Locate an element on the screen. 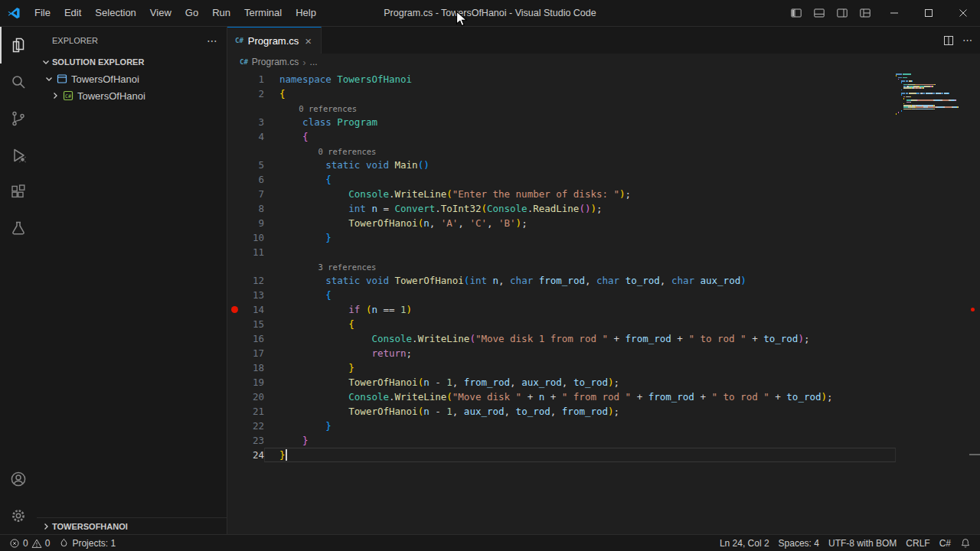  breadcrumb-symbol: ... is located at coordinates (314, 62).